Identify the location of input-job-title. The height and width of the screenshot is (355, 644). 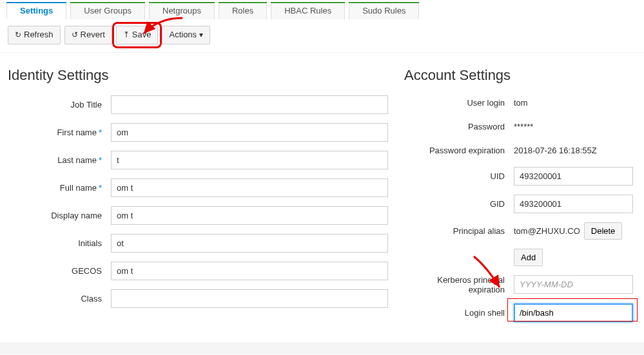
(249, 104).